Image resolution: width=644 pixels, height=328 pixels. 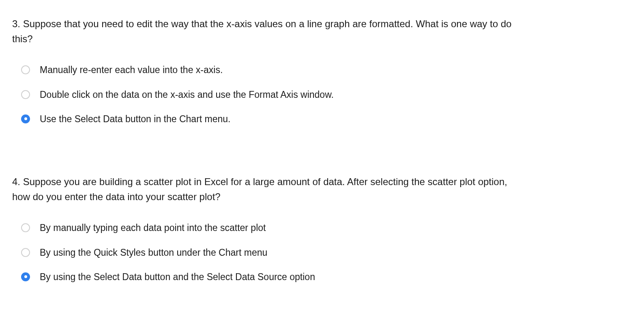 What do you see at coordinates (16, 24) in the screenshot?
I see `question-number: 3.` at bounding box center [16, 24].